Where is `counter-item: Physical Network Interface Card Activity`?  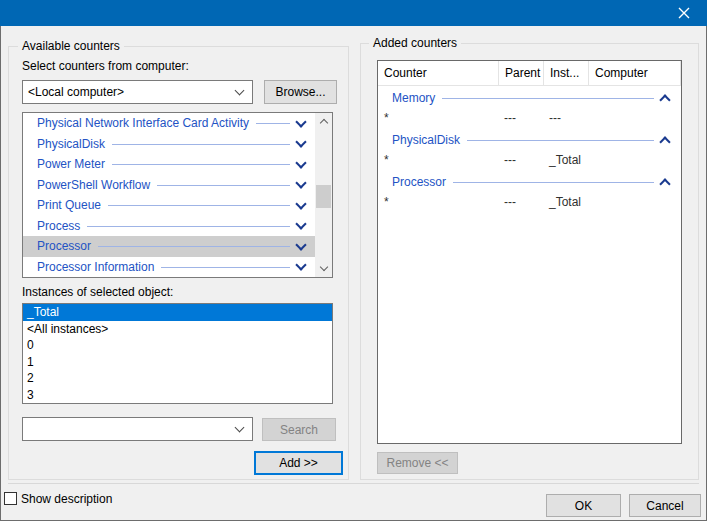 counter-item: Physical Network Interface Card Activity is located at coordinates (169, 124).